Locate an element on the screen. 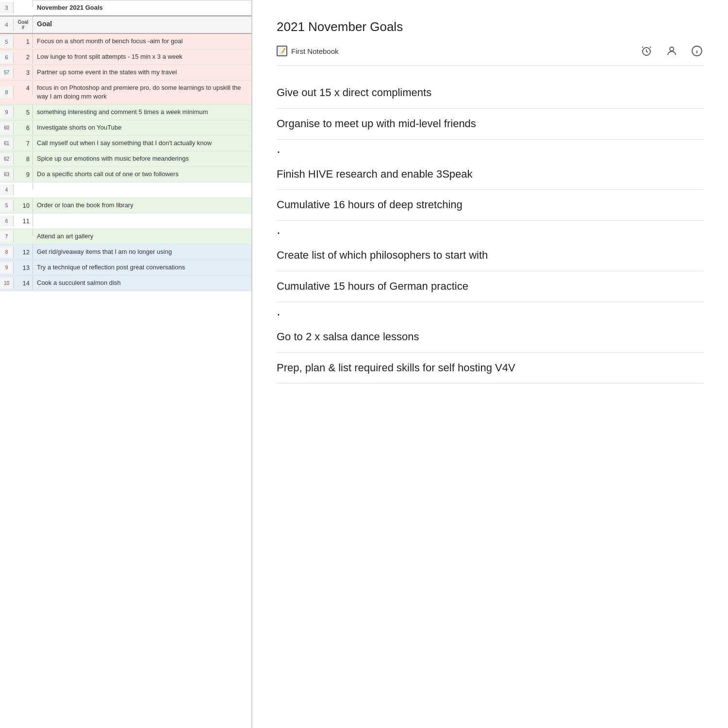  row-number: 3 is located at coordinates (7, 8).